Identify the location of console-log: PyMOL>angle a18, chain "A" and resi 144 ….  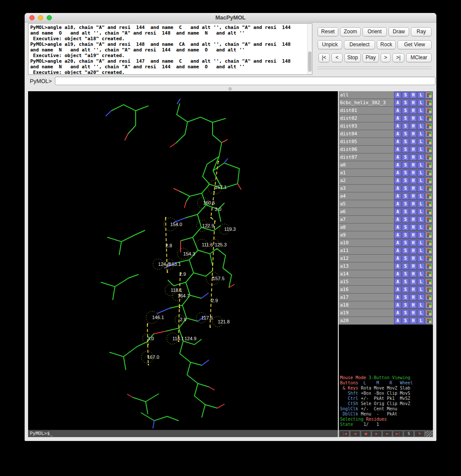
(170, 49).